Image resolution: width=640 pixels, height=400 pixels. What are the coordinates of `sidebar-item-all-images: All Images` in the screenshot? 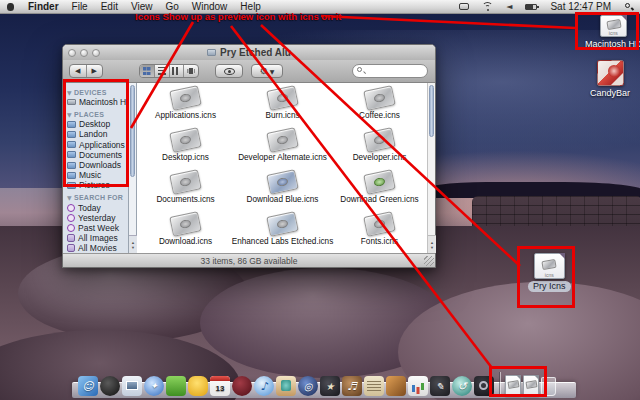 It's located at (98, 238).